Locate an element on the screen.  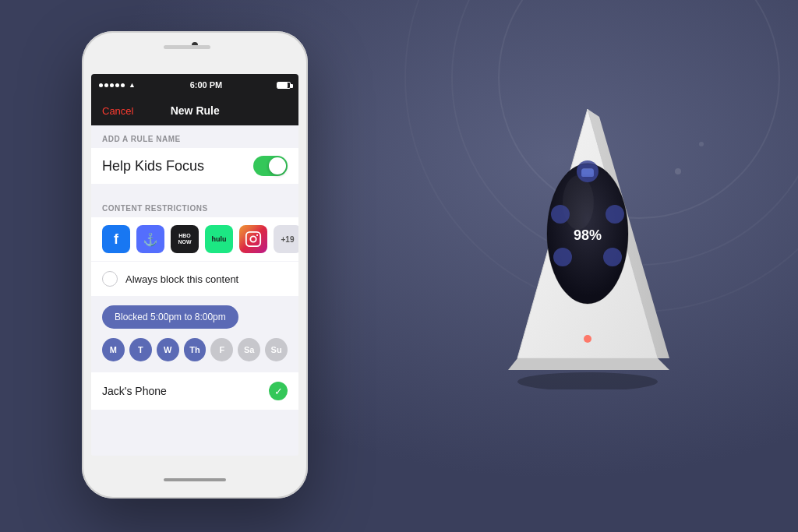
always-block-row: Always block this content is located at coordinates (195, 279).